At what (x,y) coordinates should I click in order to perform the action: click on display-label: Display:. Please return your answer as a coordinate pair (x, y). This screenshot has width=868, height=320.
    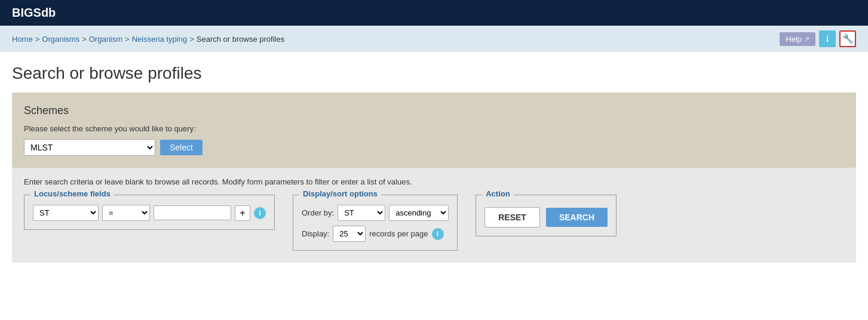
    Looking at the image, I should click on (315, 234).